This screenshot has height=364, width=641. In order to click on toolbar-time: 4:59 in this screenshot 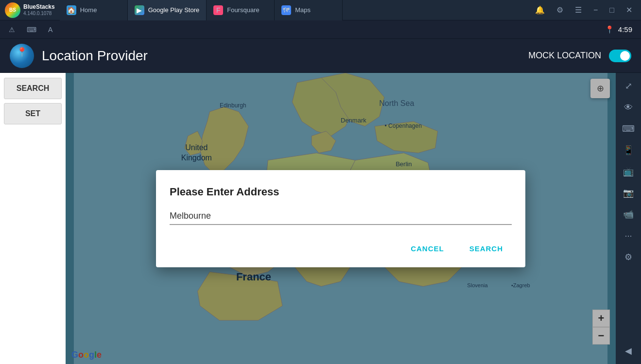, I will do `click(625, 29)`.